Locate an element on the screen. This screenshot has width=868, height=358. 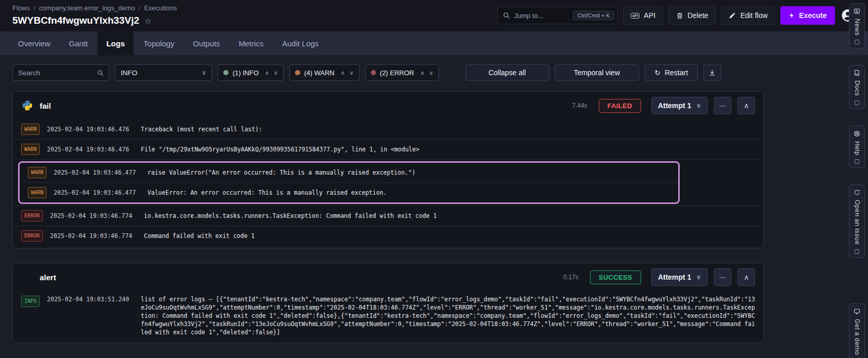
issue-icon is located at coordinates (857, 193).